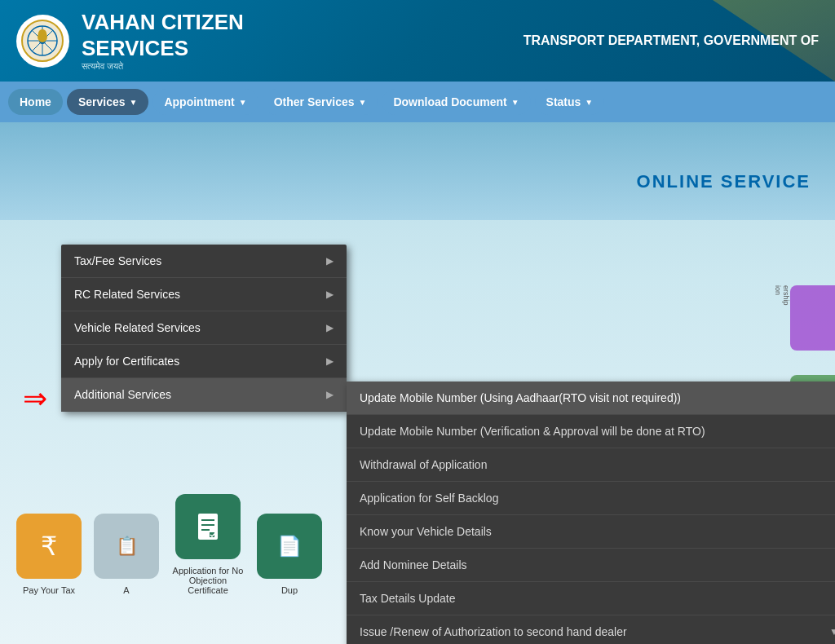  I want to click on dropdown-item-rc-related: RC Related Services ▶, so click(204, 295).